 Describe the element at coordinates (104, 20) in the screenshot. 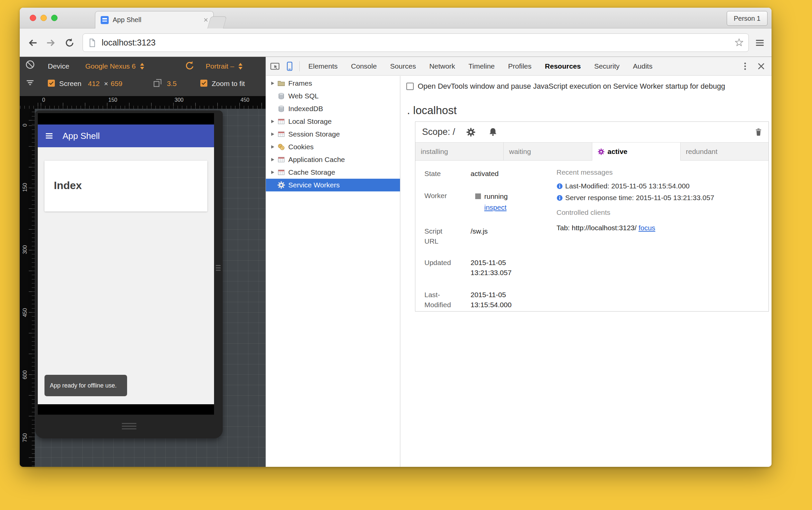

I see `tab-favicon-icon` at that location.